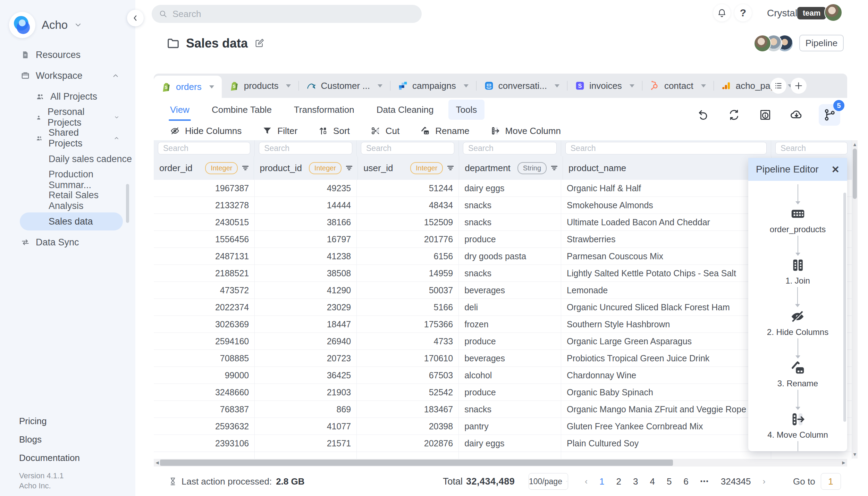  Describe the element at coordinates (855, 299) in the screenshot. I see `table-vertical-scrollbar: ▲ ▼` at that location.